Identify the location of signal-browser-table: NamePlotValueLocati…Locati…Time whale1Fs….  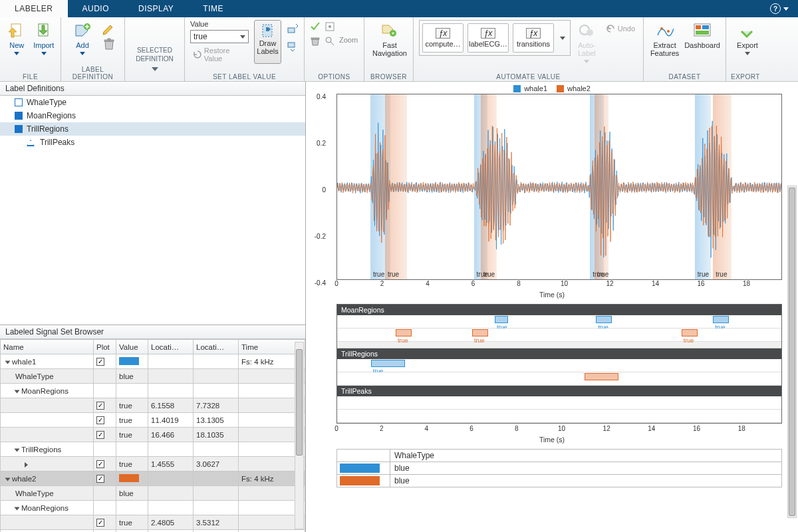
(153, 436).